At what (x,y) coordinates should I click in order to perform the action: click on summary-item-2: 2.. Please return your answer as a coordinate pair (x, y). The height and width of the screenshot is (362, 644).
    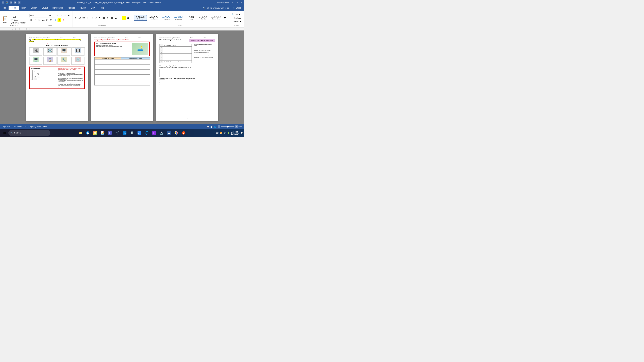
    Looking at the image, I should click on (187, 83).